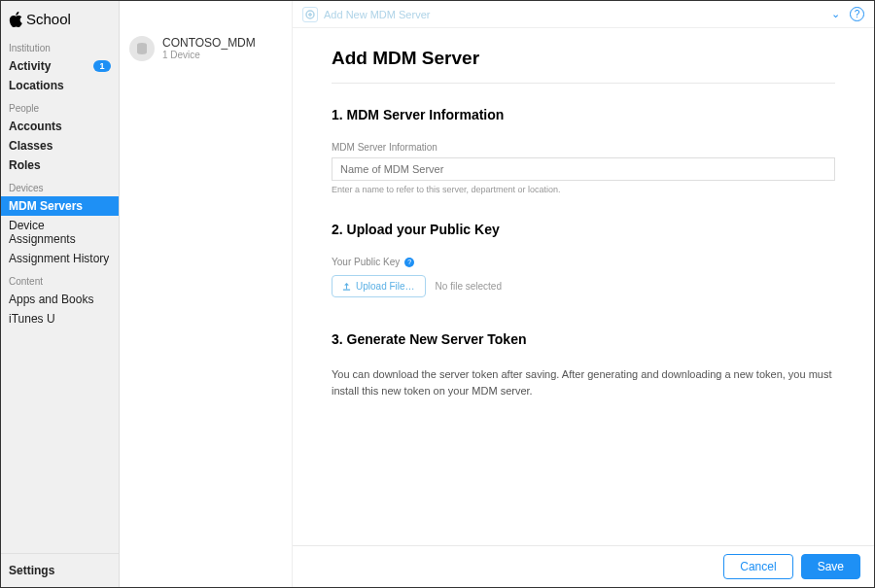 This screenshot has width=875, height=588. What do you see at coordinates (60, 21) in the screenshot?
I see `brand-header: School` at bounding box center [60, 21].